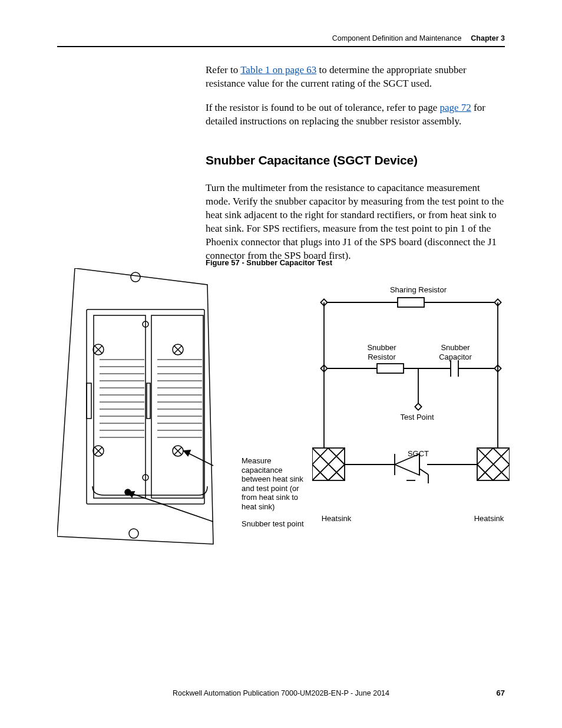  What do you see at coordinates (276, 484) in the screenshot?
I see `label-measure-capacitance: Measure capacitance between heat sink an…` at bounding box center [276, 484].